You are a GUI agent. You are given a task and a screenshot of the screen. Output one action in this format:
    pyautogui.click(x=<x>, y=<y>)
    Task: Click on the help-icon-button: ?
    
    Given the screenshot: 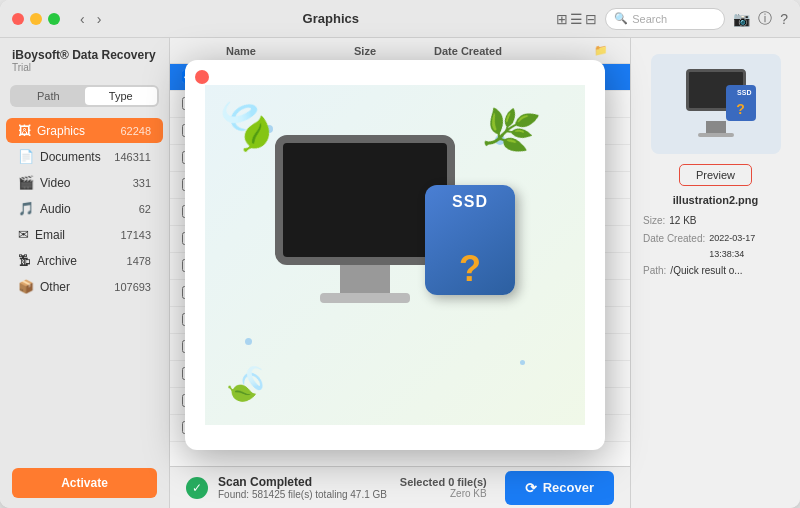 What is the action you would take?
    pyautogui.click(x=784, y=19)
    